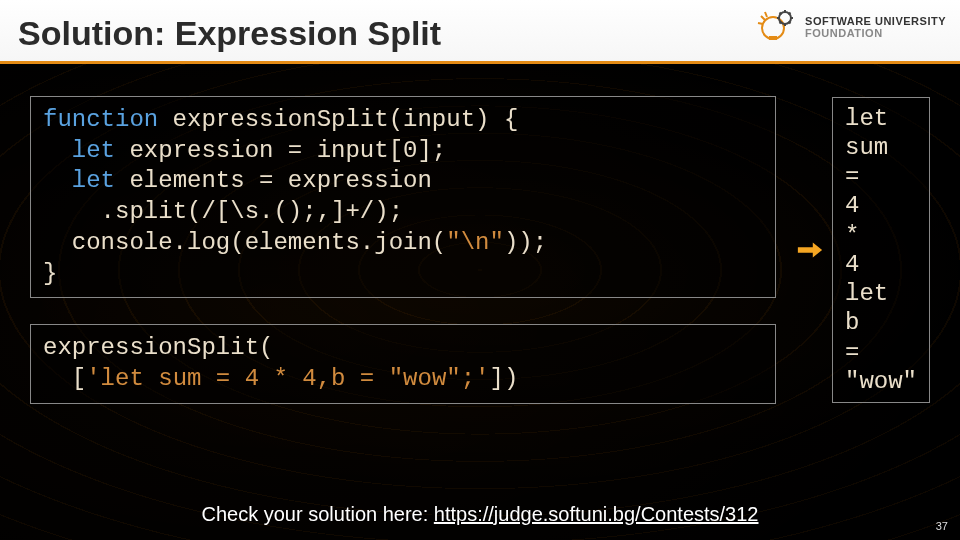 Image resolution: width=960 pixels, height=540 pixels. Describe the element at coordinates (230, 33) in the screenshot. I see `page-title: Solution: Expression Split` at that location.